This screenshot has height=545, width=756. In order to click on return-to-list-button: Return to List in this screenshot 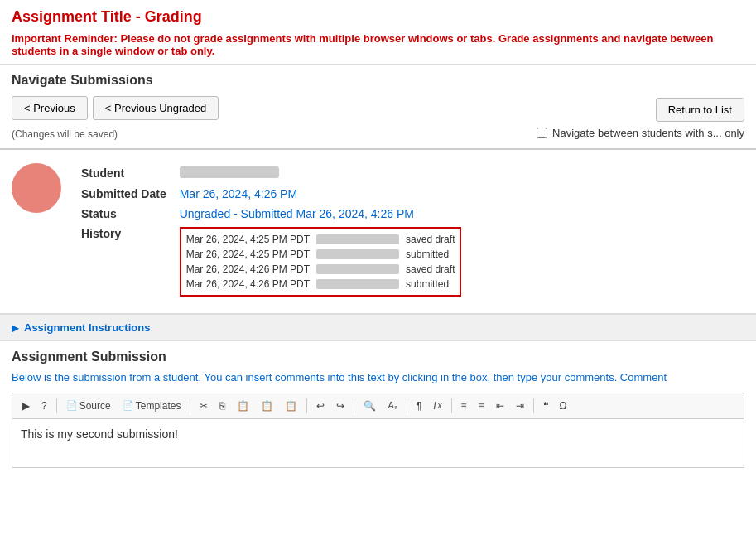, I will do `click(701, 109)`.